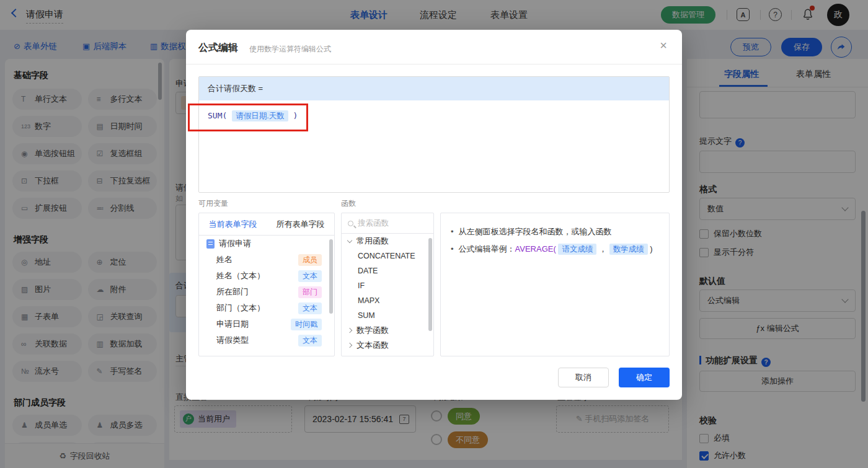 Image resolution: width=868 pixels, height=468 pixels. I want to click on search-icon, so click(351, 223).